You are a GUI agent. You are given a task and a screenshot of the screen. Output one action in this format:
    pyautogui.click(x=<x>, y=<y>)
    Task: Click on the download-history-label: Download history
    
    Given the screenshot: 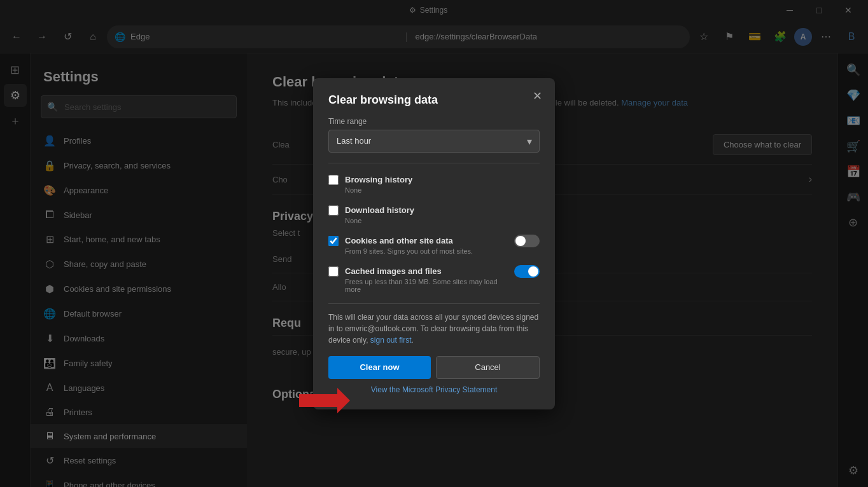 What is the action you would take?
    pyautogui.click(x=379, y=210)
    